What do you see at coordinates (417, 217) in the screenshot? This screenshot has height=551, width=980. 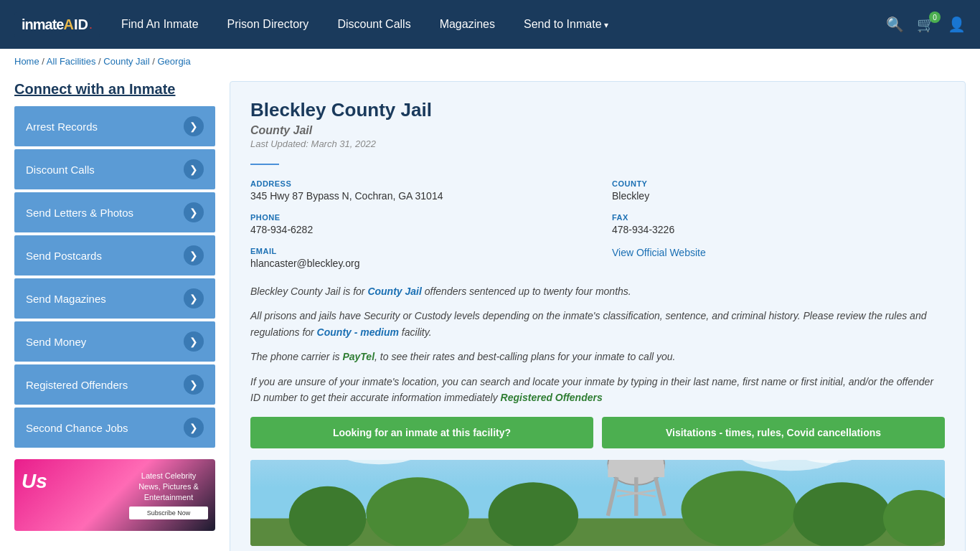 I see `phone-label: PHONE` at bounding box center [417, 217].